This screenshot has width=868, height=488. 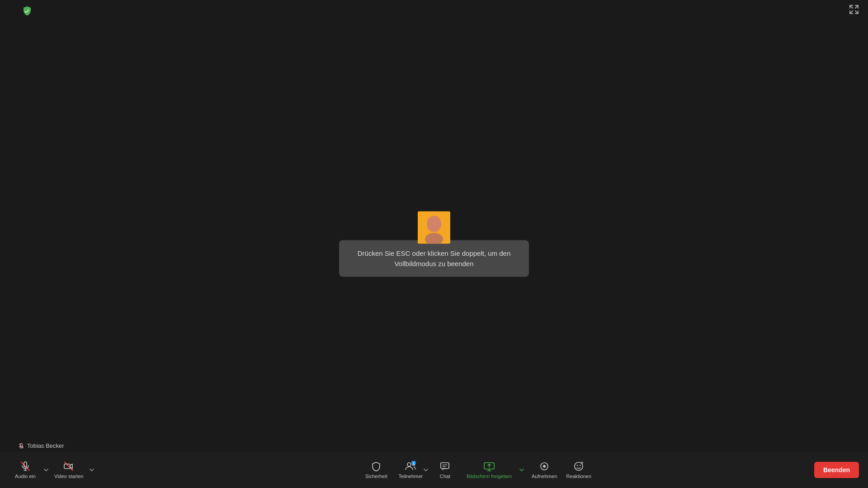 I want to click on record-icon, so click(x=544, y=466).